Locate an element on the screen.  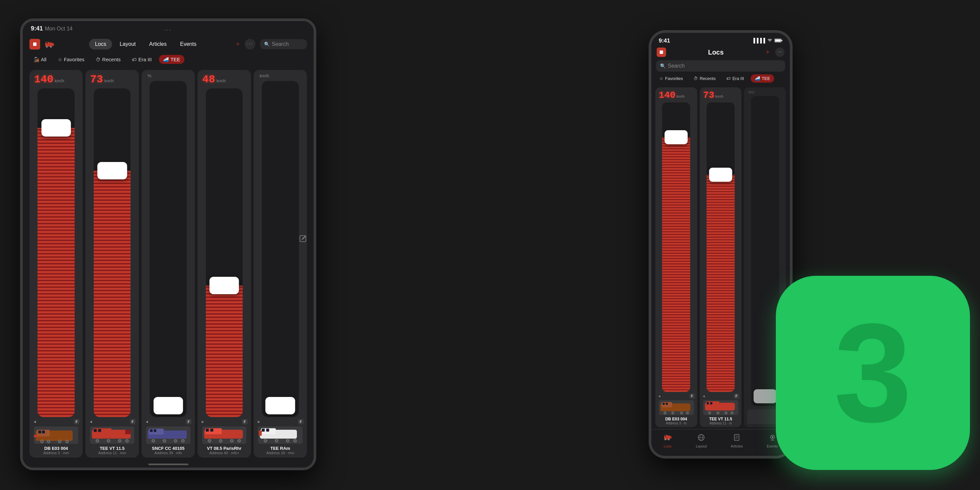
loc-card-tee-vt115: 73 km/h ◄ F is located at coordinates (112, 264).